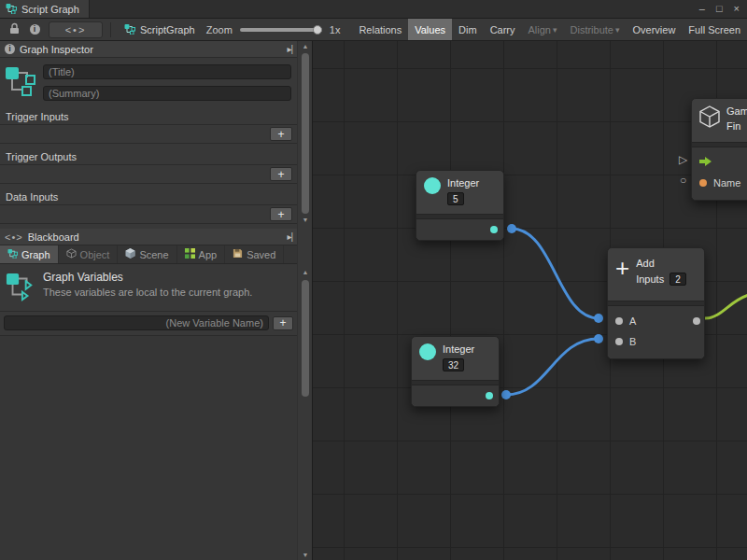 Image resolution: width=747 pixels, height=560 pixels. Describe the element at coordinates (555, 30) in the screenshot. I see `chevron-down-icon: ▾` at that location.